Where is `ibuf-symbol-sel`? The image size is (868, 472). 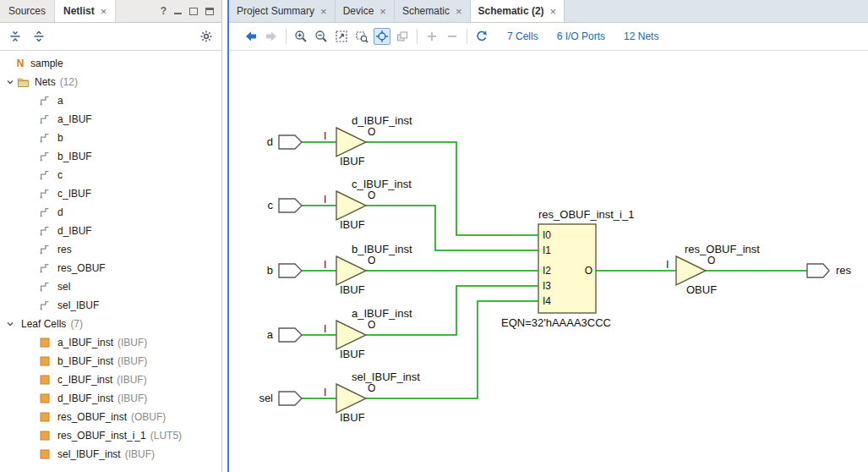
ibuf-symbol-sel is located at coordinates (352, 398).